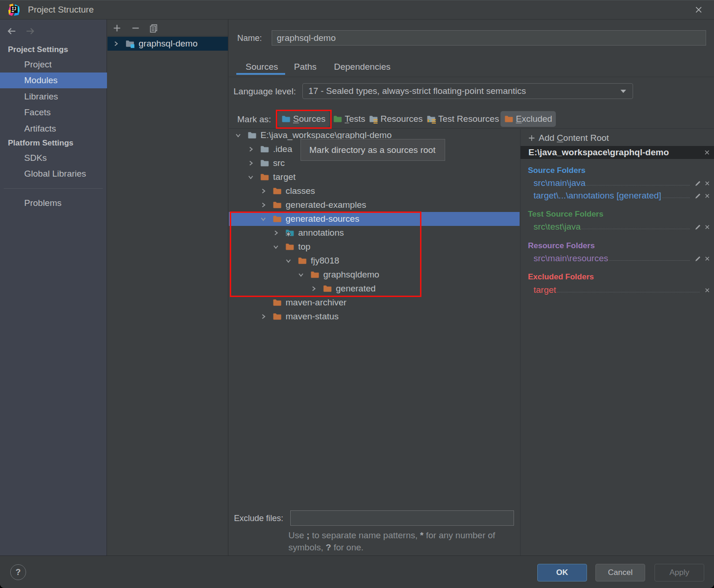  Describe the element at coordinates (14, 10) in the screenshot. I see `intellij-logo-icon: IJ` at that location.